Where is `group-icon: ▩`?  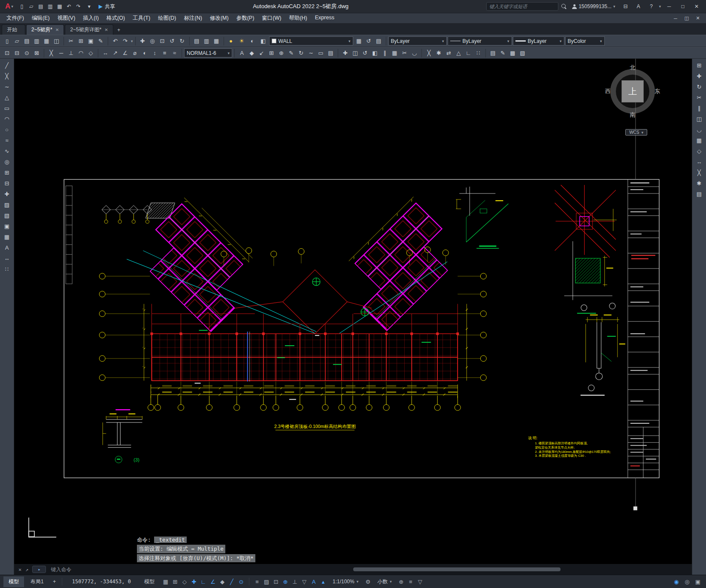 group-icon: ▩ is located at coordinates (512, 53).